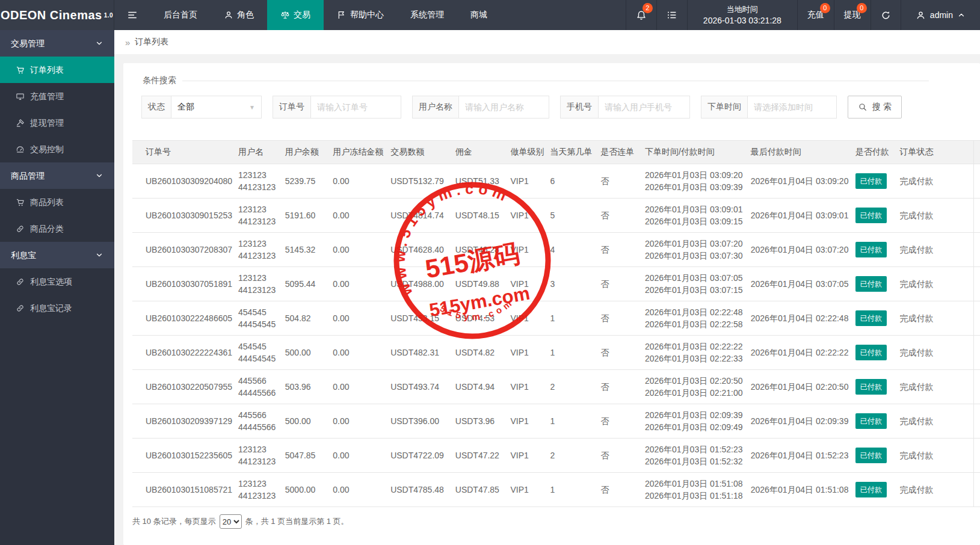  What do you see at coordinates (217, 107) in the screenshot?
I see `status-select: 全部 ▼` at bounding box center [217, 107].